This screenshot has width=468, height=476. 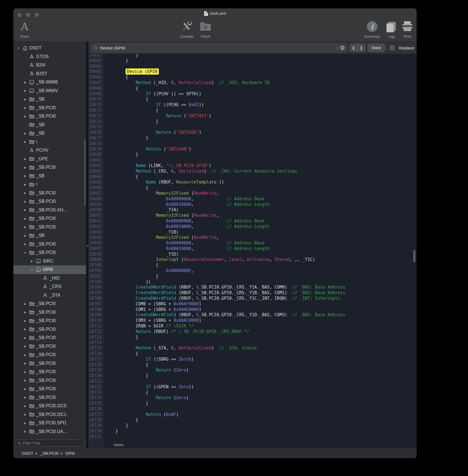 What do you see at coordinates (50, 74) in the screenshot?
I see `sidebar-item-b2st: B2ST` at bounding box center [50, 74].